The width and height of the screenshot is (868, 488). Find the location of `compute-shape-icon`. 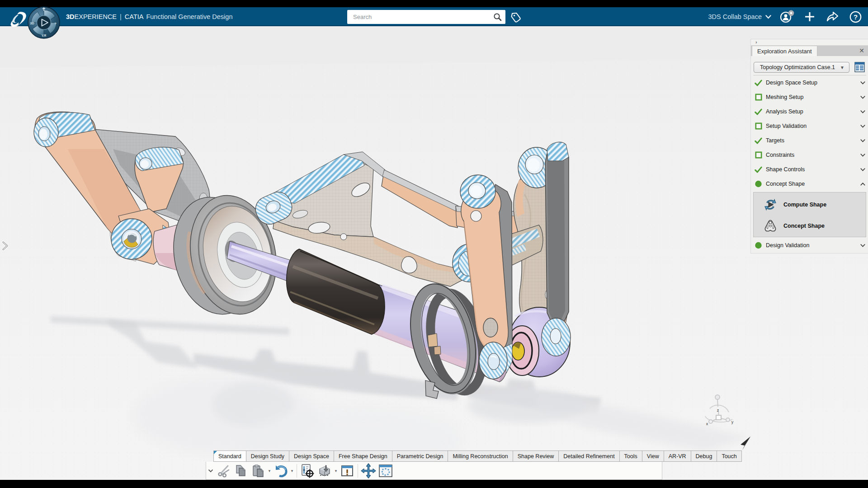

compute-shape-icon is located at coordinates (770, 205).